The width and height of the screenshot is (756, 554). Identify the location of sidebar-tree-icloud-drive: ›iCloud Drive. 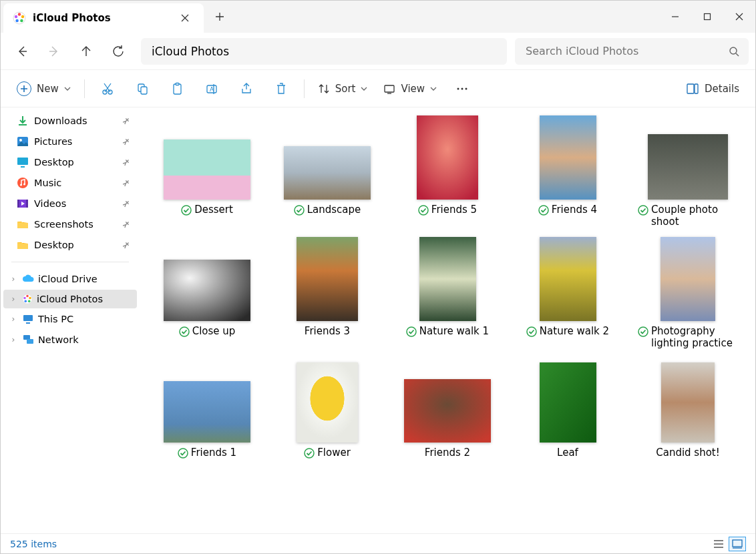
(70, 279).